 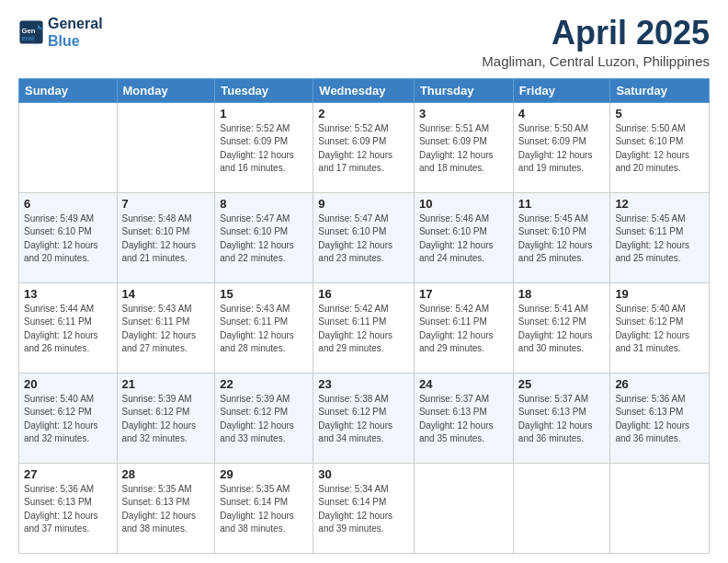 What do you see at coordinates (166, 475) in the screenshot?
I see `day-number: 28` at bounding box center [166, 475].